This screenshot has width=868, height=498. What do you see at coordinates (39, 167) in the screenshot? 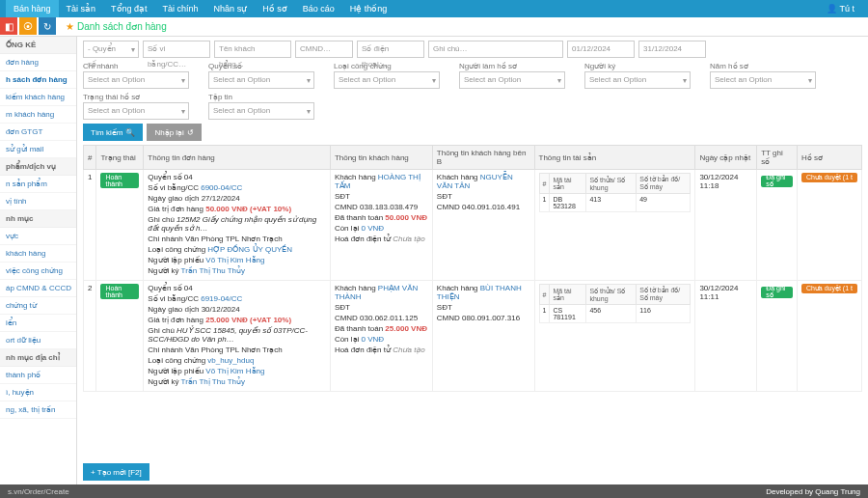
I see `sidebar-group-header: phẩm/dịch vụ` at bounding box center [39, 167].